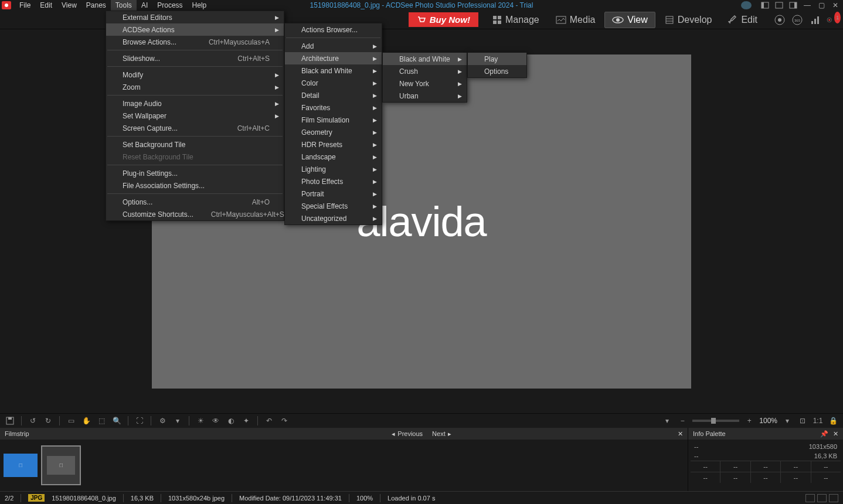 The image size is (843, 504). What do you see at coordinates (333, 218) in the screenshot?
I see `menu-item-uncategorized: Uncategorized▶` at bounding box center [333, 218].